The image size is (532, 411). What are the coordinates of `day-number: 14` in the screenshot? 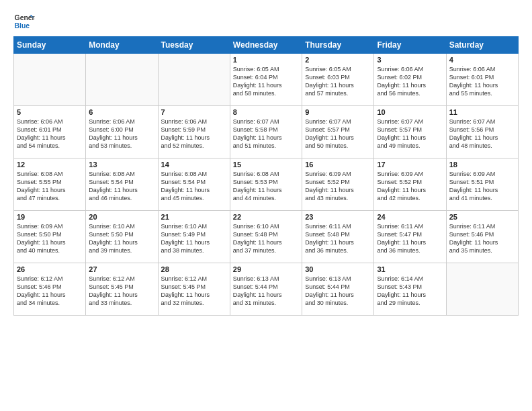 It's located at (194, 165).